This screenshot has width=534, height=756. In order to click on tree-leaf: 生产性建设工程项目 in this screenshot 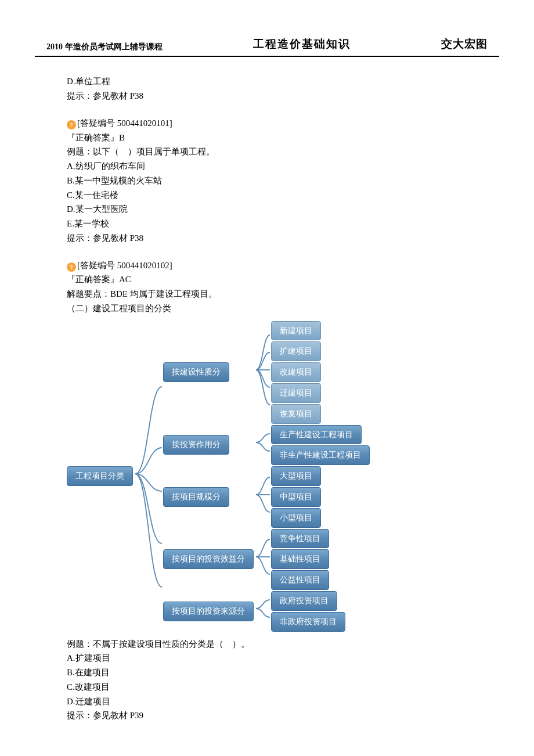, I will do `click(316, 435)`.